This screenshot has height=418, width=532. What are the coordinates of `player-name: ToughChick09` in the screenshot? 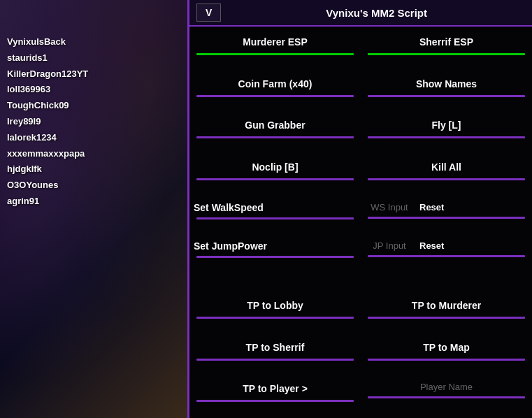 It's located at (48, 106).